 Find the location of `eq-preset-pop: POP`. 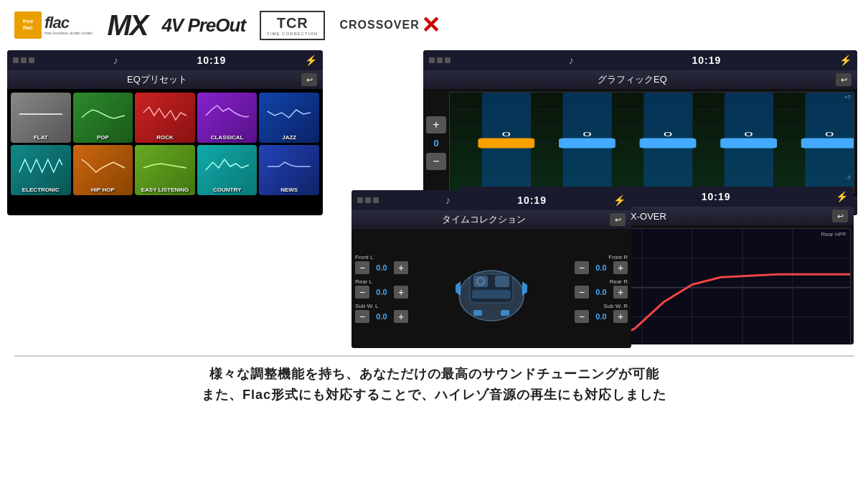

eq-preset-pop: POP is located at coordinates (103, 118).